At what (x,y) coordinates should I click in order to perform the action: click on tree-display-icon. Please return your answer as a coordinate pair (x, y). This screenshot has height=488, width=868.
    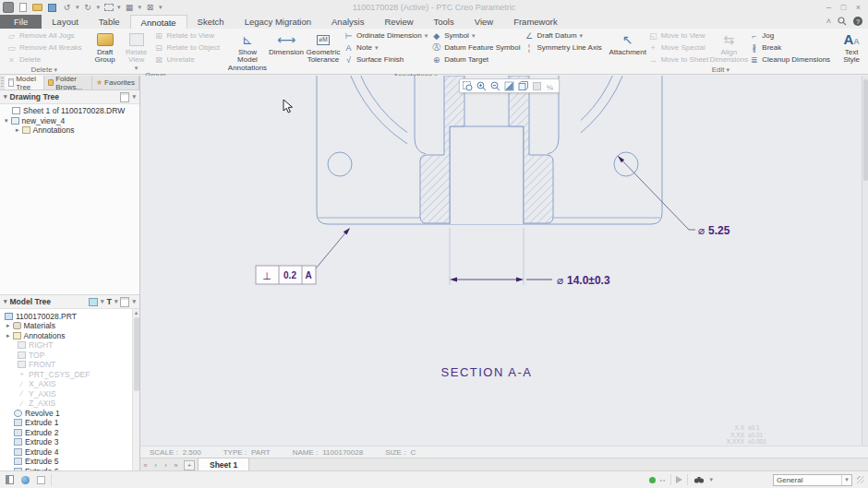
    Looking at the image, I should click on (125, 303).